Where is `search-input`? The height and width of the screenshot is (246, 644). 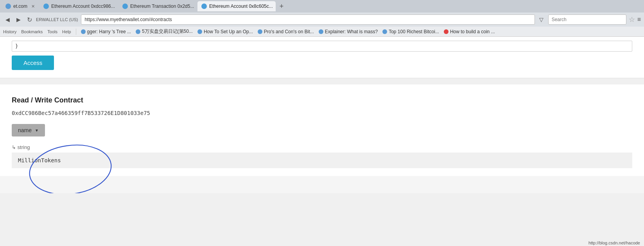
search-input is located at coordinates (587, 20).